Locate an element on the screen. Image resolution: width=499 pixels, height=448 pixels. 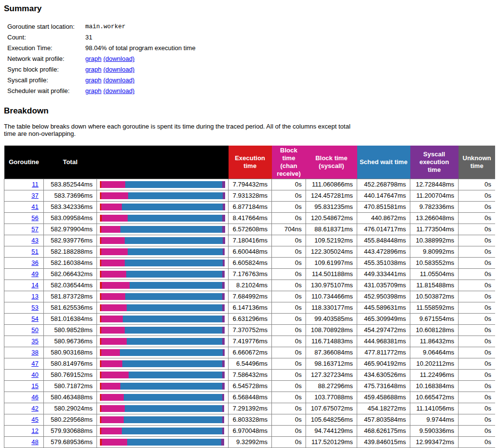
goroutine-link: 53 is located at coordinates (35, 308).